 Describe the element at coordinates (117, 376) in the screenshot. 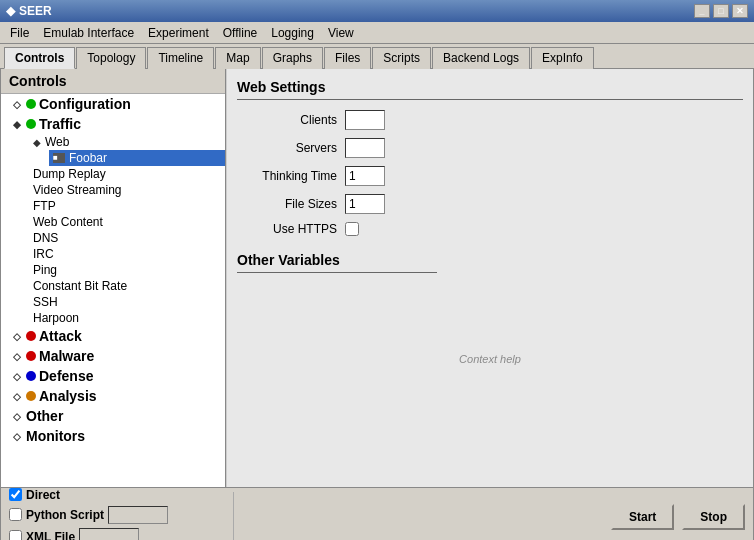

I see `tree-item-defense: ◇ Defense` at that location.